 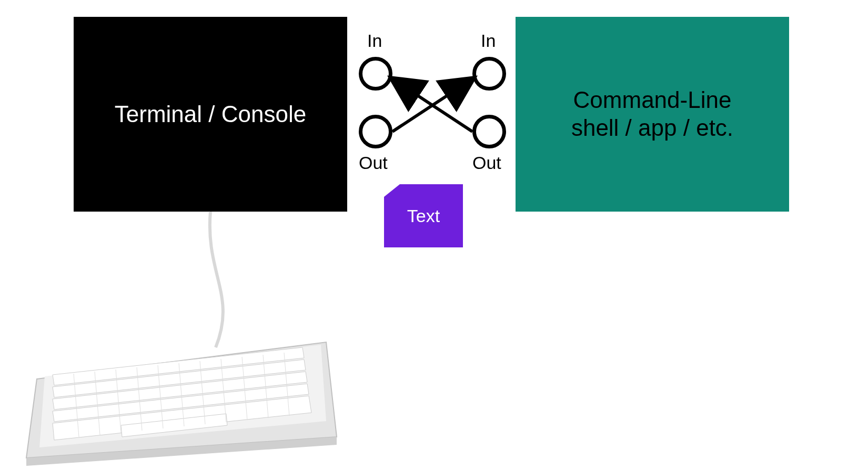 What do you see at coordinates (489, 132) in the screenshot?
I see `app-out-port-icon` at bounding box center [489, 132].